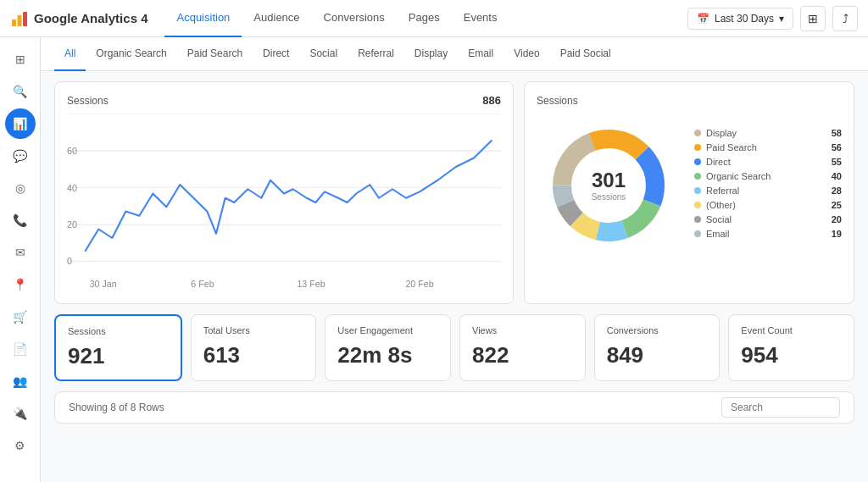 The width and height of the screenshot is (868, 482). What do you see at coordinates (20, 413) in the screenshot?
I see `sidebar-icon-plug: 🔌` at bounding box center [20, 413].